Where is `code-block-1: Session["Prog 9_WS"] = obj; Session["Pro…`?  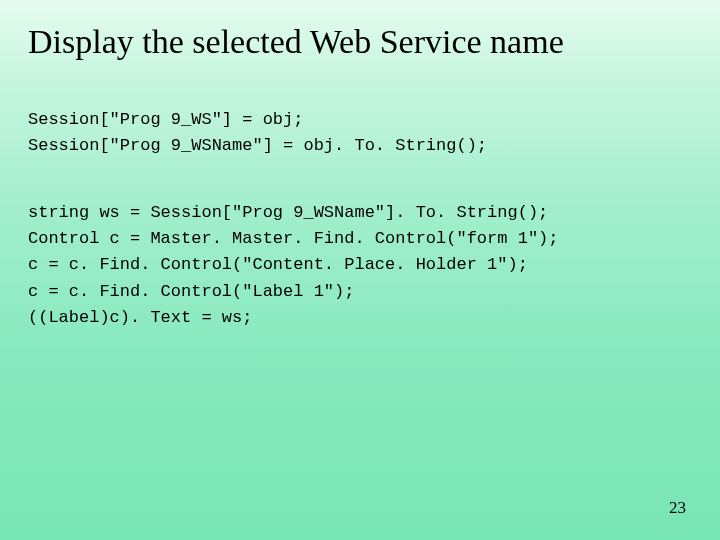
code-block-1: Session["Prog 9_WS"] = obj; Session["Pro… is located at coordinates (360, 134).